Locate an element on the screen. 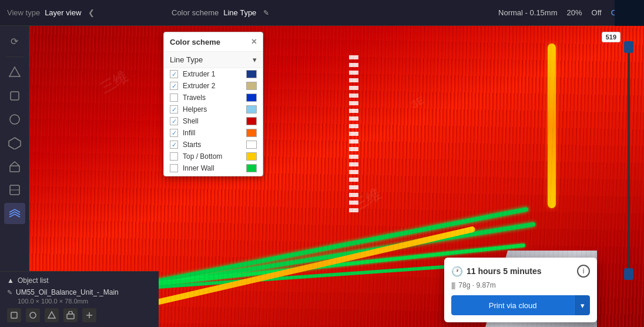 This screenshot has height=327, width=644. info-help-icon: i is located at coordinates (583, 271).